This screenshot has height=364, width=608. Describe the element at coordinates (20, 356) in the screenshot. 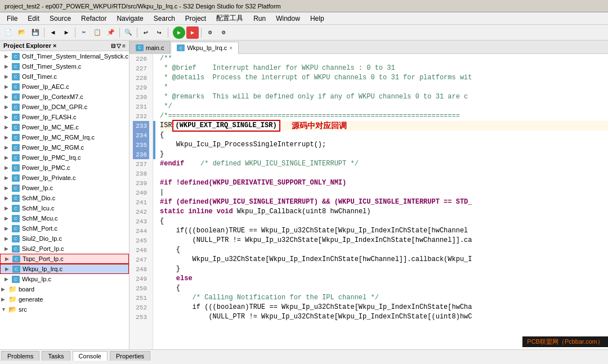

I see `tab-problems: Problems` at that location.